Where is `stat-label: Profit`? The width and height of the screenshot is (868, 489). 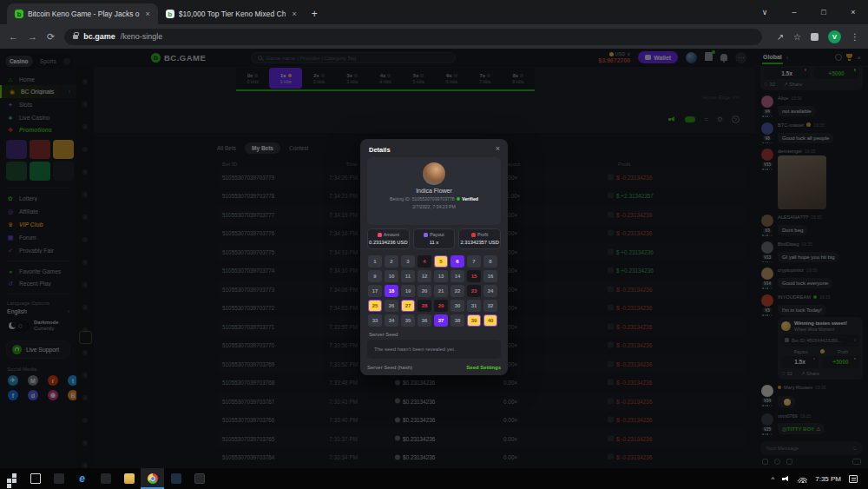
stat-label: Profit is located at coordinates (483, 235).